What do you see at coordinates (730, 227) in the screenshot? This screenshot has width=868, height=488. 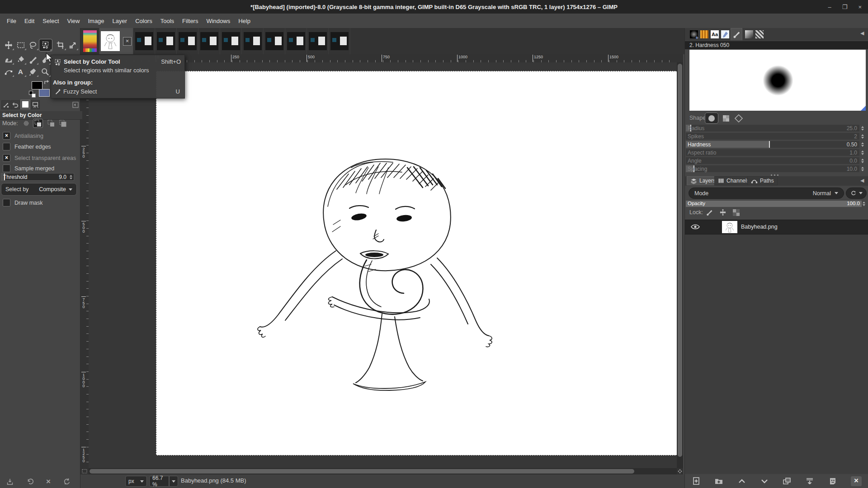 I see `layer-thumbnail` at bounding box center [730, 227].